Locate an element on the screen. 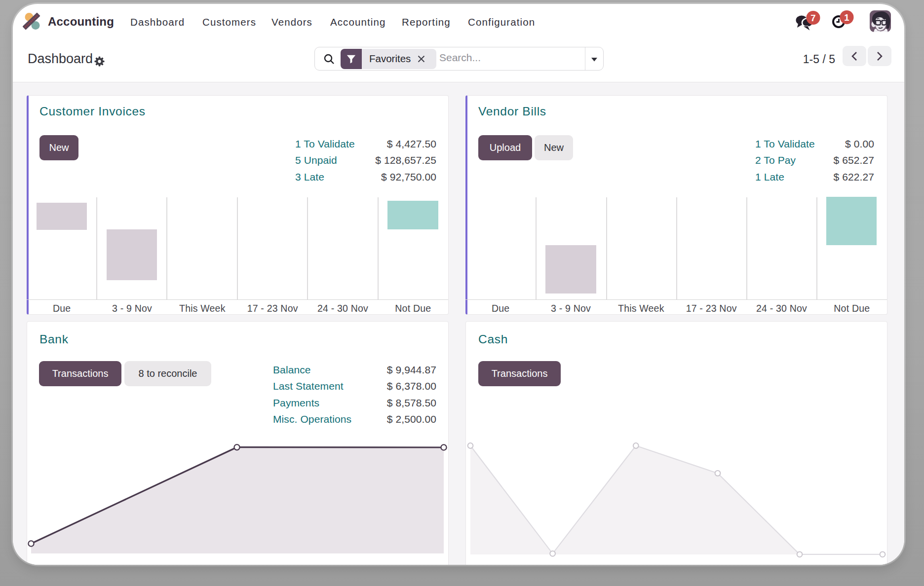 Image resolution: width=924 pixels, height=586 pixels. svg-text: 7 is located at coordinates (813, 18).